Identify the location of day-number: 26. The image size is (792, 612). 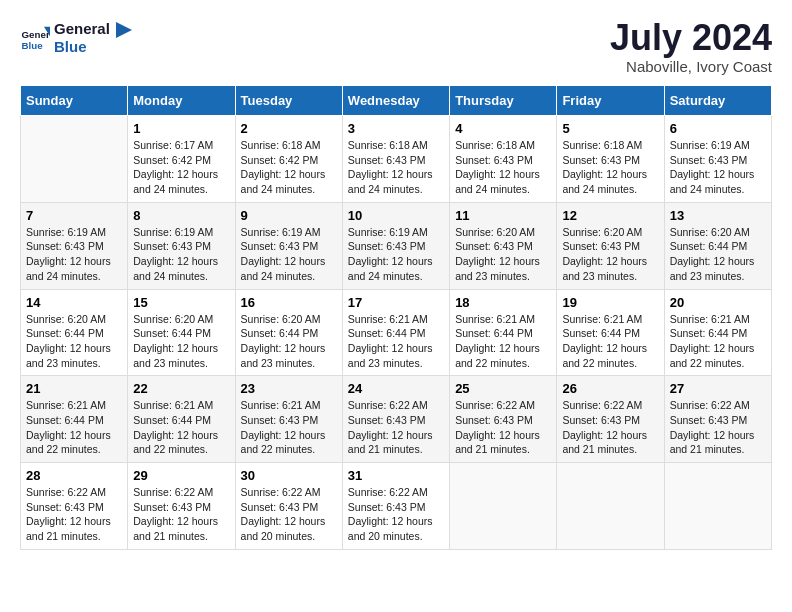
(610, 388).